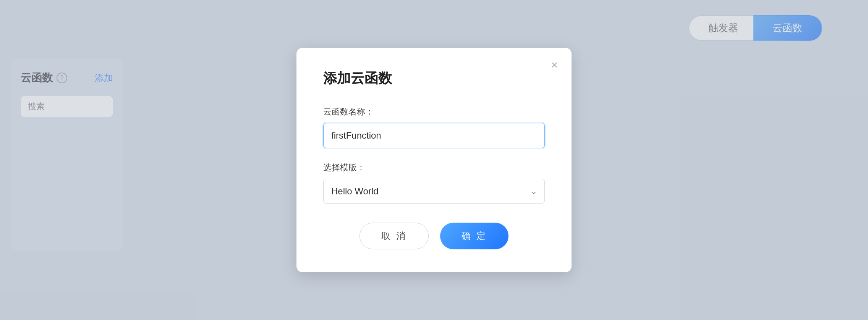 This screenshot has width=868, height=320. Describe the element at coordinates (554, 65) in the screenshot. I see `modal-close-button: ×` at that location.